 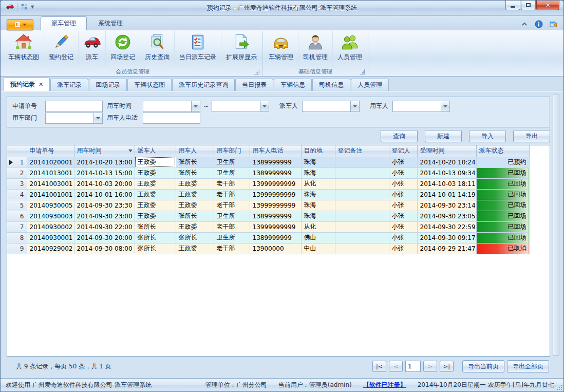 I want to click on table-cell: 佛山, so click(x=318, y=237).